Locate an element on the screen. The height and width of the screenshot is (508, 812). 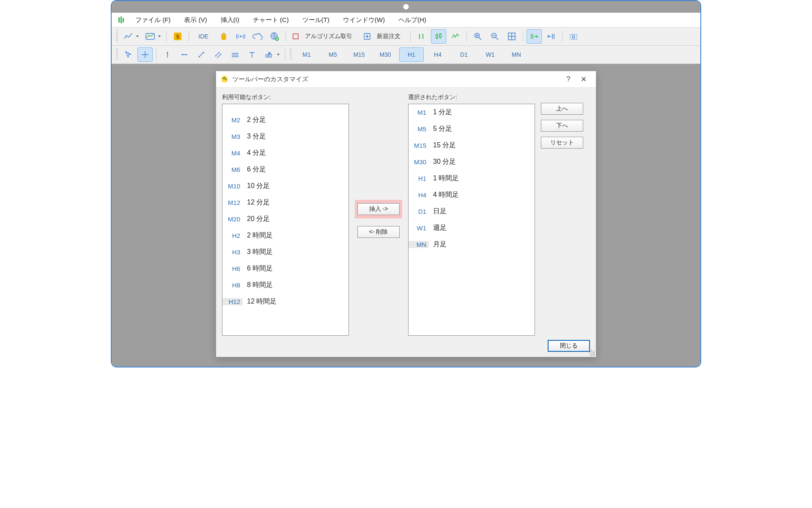
timeframe-m15: M15 is located at coordinates (359, 55).